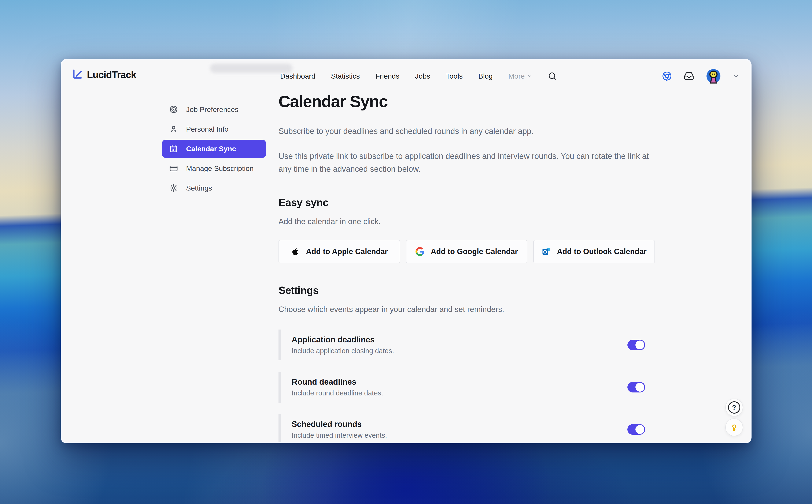  I want to click on google-icon, so click(420, 251).